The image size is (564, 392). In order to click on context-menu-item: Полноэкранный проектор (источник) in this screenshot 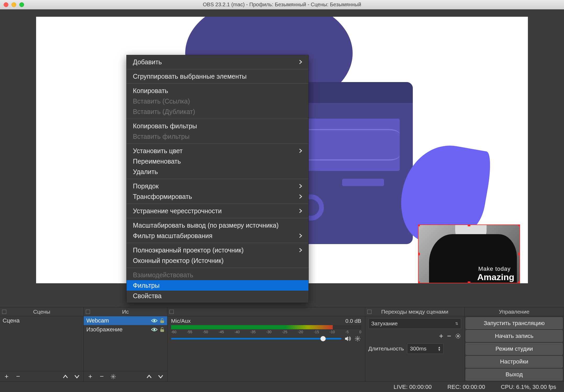, I will do `click(218, 250)`.